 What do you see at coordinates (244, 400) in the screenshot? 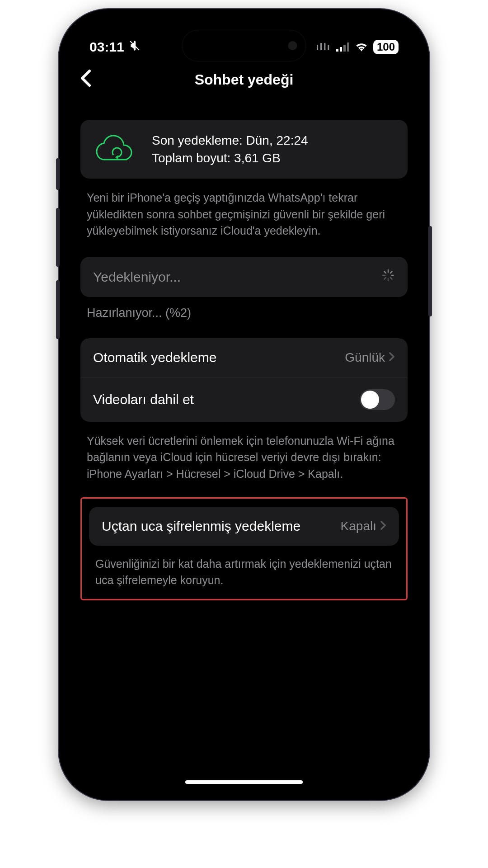
I see `include-videos-row: Videoları dahil et` at bounding box center [244, 400].